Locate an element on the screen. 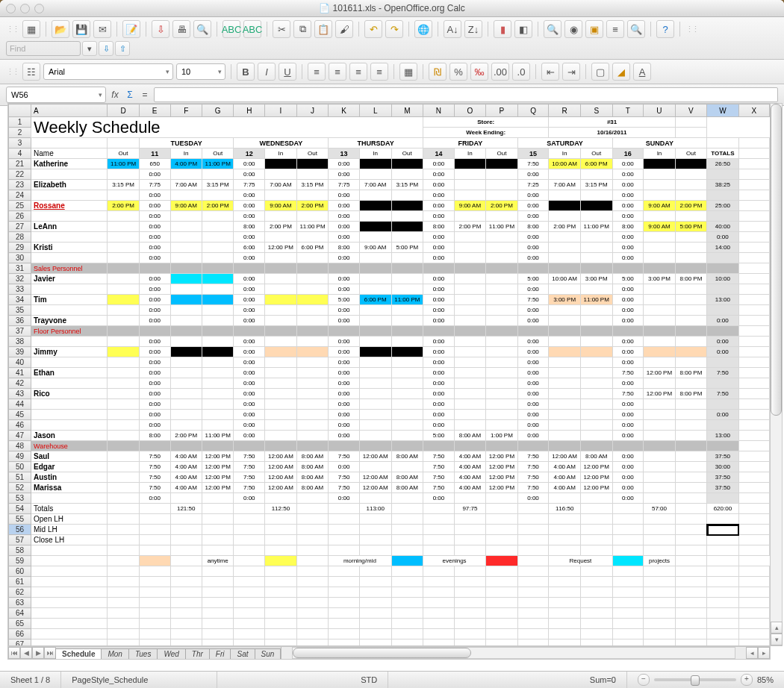 This screenshot has height=688, width=784. horizontal-scrollbar is located at coordinates (514, 653).